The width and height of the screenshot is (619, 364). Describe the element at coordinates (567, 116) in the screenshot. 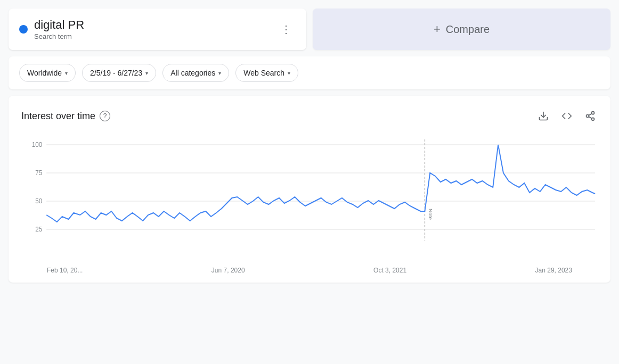

I see `embed-icon` at that location.